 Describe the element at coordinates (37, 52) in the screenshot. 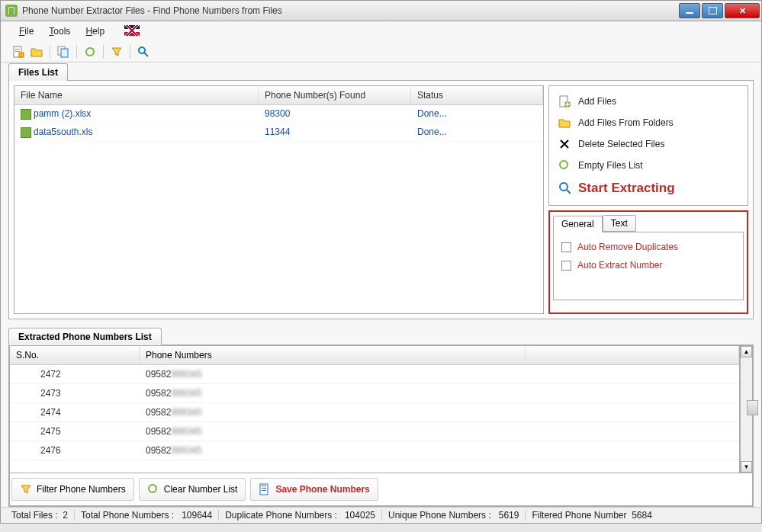

I see `toolbar-add-folder-icon` at that location.